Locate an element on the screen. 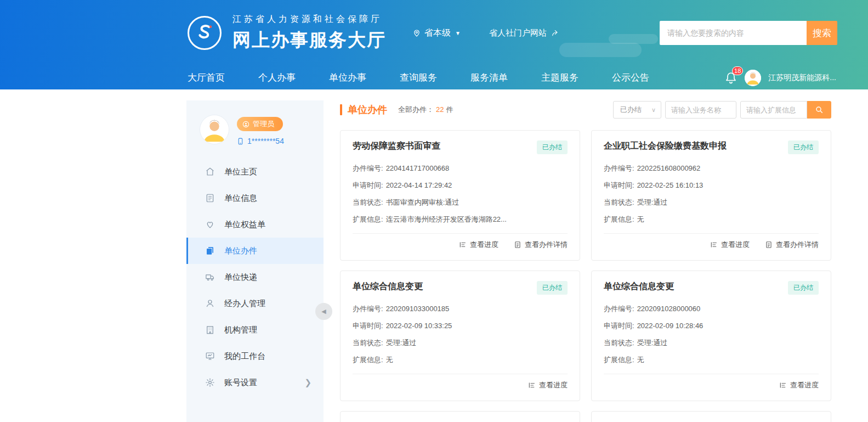  sidebar-item-unit-express: 单位快递 is located at coordinates (255, 277).